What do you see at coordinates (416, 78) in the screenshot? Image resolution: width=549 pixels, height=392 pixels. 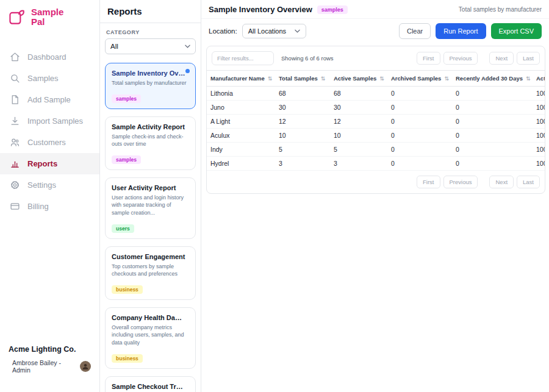 I see `column-label: Archived Samples` at bounding box center [416, 78].